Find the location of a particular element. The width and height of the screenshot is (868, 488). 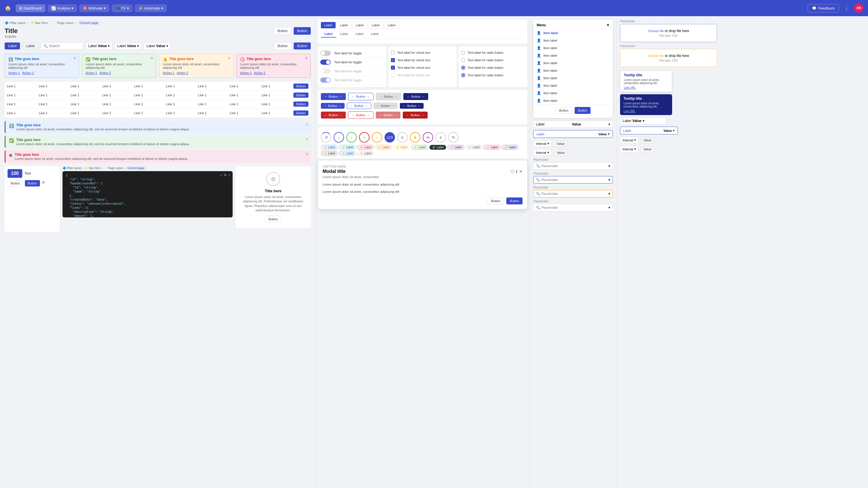

chip-0: ⚡Label is located at coordinates (329, 148).